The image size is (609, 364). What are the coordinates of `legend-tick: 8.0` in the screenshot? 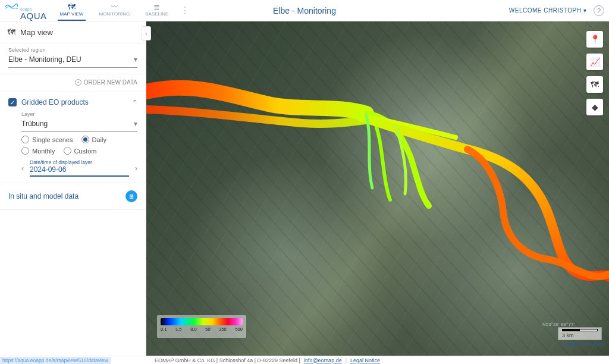 It's located at (193, 330).